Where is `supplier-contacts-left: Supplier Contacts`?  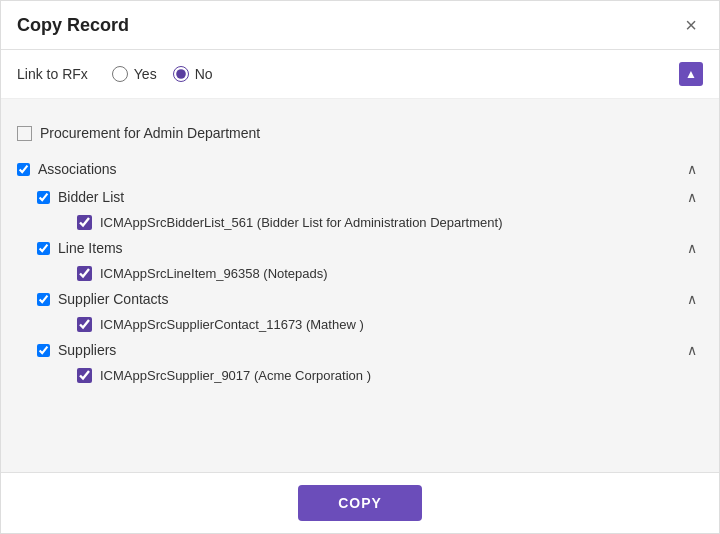
supplier-contacts-left: Supplier Contacts is located at coordinates (103, 299).